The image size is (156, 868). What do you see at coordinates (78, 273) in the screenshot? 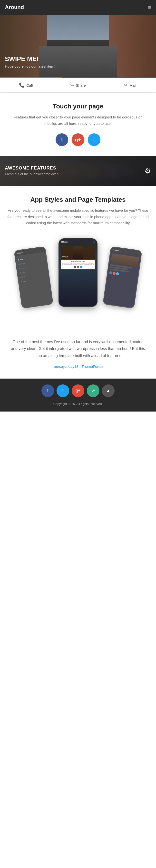
I see `center-screen: Slidebon 9:41 AM SWIPE ME! Welcome, stra…` at bounding box center [78, 273].